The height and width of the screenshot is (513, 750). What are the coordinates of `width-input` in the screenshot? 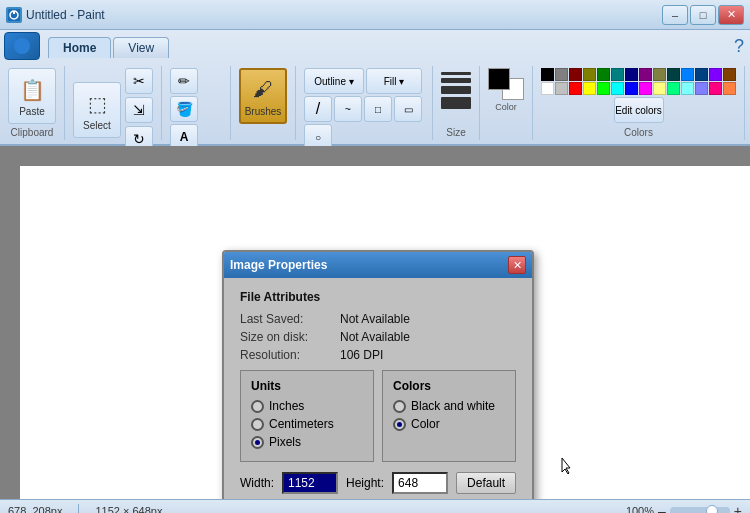 It's located at (310, 483).